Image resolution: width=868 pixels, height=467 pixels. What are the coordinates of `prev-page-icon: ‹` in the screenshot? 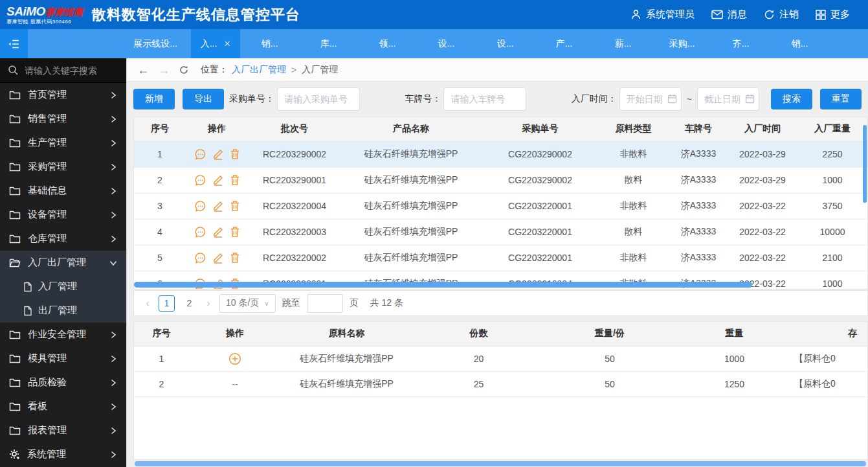 It's located at (148, 303).